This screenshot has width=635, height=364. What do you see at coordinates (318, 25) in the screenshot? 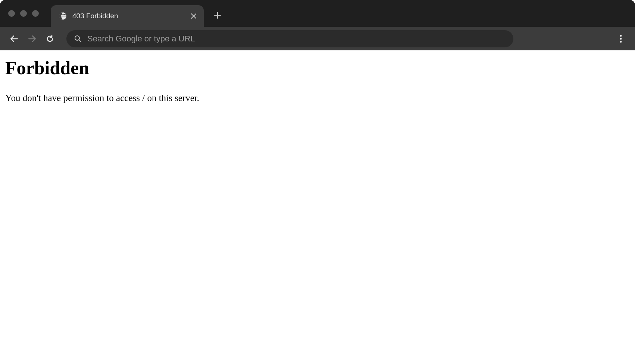
I see `browser-chrome: 403 Forbidden` at bounding box center [318, 25].